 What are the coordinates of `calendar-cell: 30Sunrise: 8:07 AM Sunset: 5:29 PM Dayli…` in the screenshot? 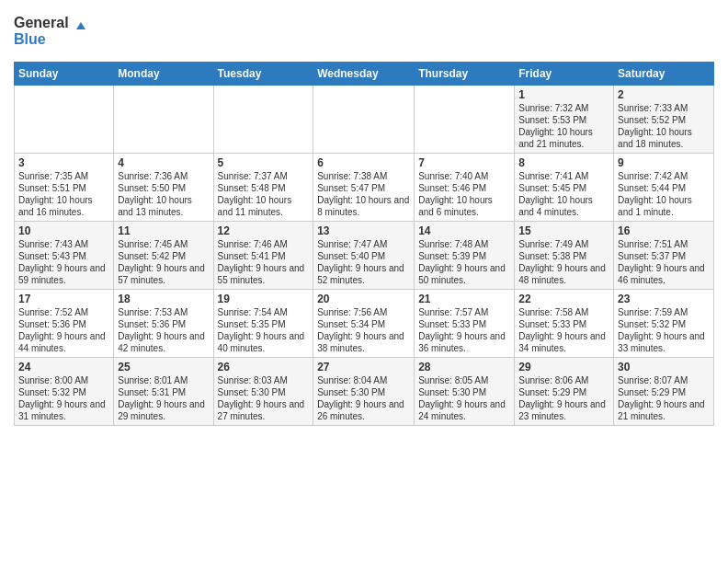 It's located at (664, 392).